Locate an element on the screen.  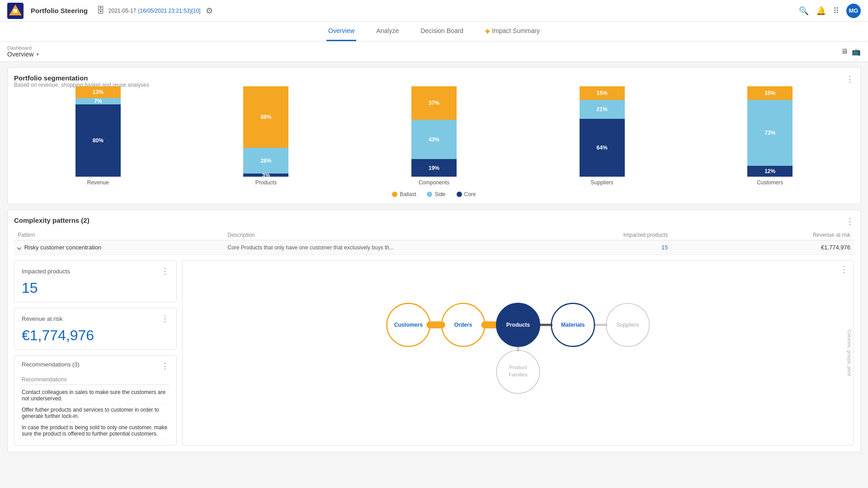
chart-col-customers: 15%73%12%Customers is located at coordinates (770, 136).